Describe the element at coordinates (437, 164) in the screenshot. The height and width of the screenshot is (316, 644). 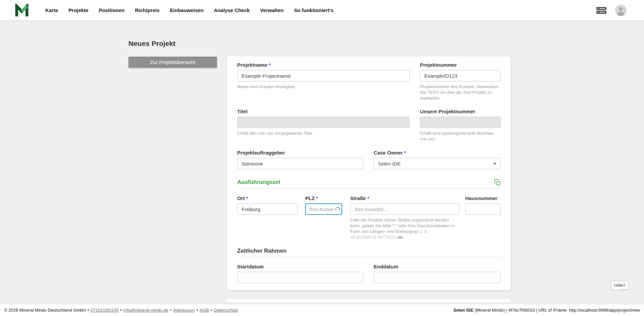
I see `case-owner-select: Selen IDE` at that location.